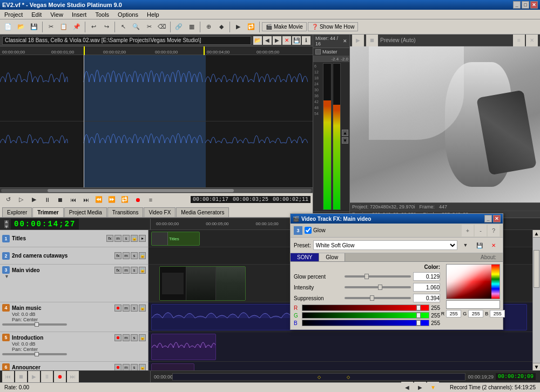 The width and height of the screenshot is (540, 392). Describe the element at coordinates (138, 200) in the screenshot. I see `transport-record: ⏺` at that location.